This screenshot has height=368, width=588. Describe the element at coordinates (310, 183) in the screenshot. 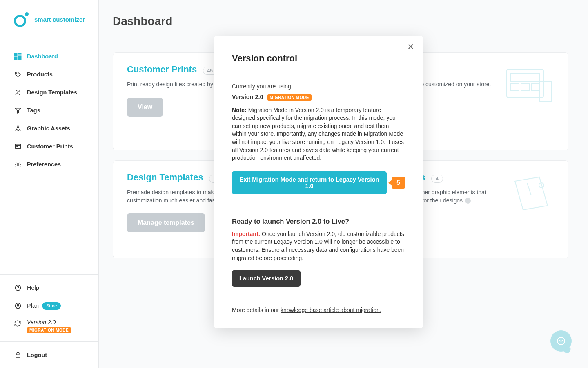

I see `exit-migration-button: Exit Migration Mode and return to Legacy…` at that location.